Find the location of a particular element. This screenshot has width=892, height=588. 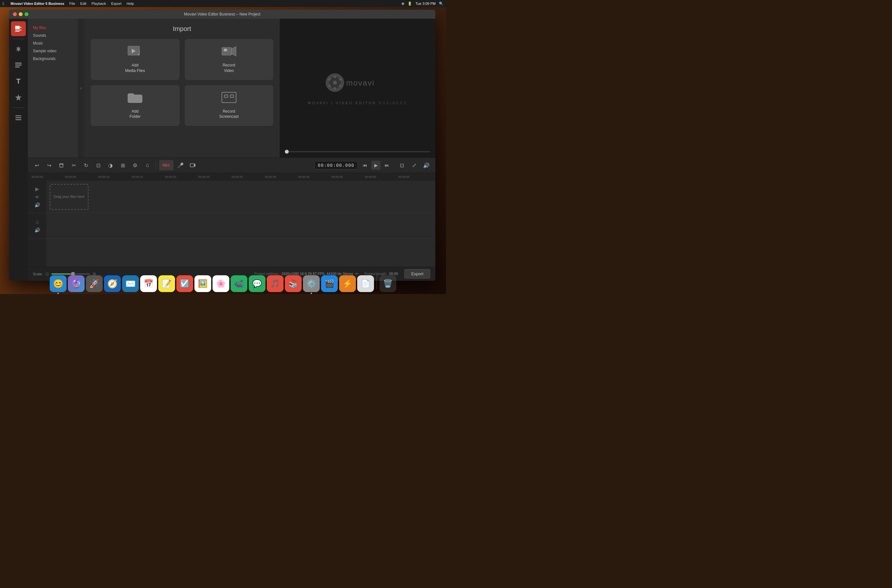

sidebar-item-sample-video: Sample video is located at coordinates (53, 51).